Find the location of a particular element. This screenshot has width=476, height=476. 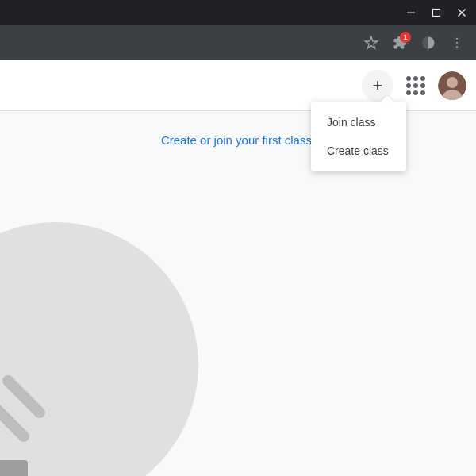

title-bar-controls is located at coordinates (436, 13).